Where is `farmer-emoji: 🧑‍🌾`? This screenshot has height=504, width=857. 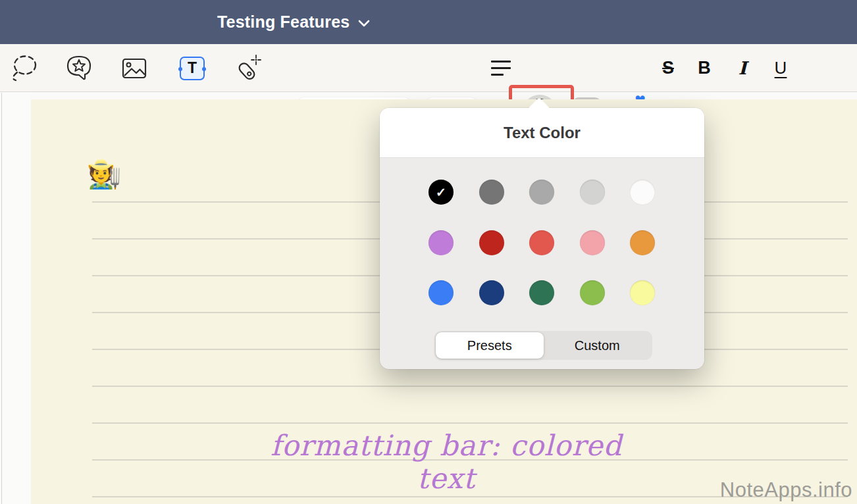
farmer-emoji: 🧑‍🌾 is located at coordinates (104, 174).